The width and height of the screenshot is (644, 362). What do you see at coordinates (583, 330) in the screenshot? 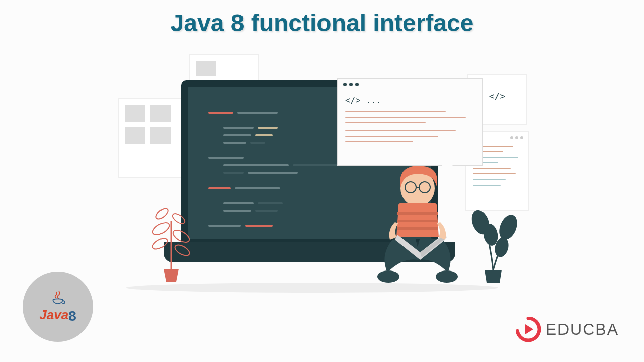
I see `educba-text: EDUCBA` at bounding box center [583, 330].